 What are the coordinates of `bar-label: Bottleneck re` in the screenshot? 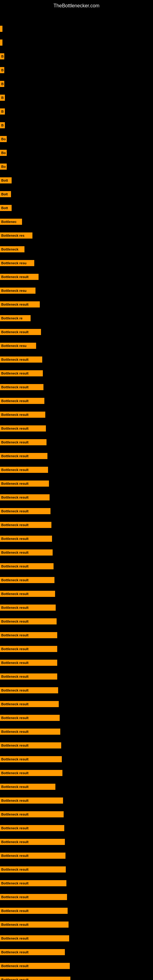 It's located at (12, 318).